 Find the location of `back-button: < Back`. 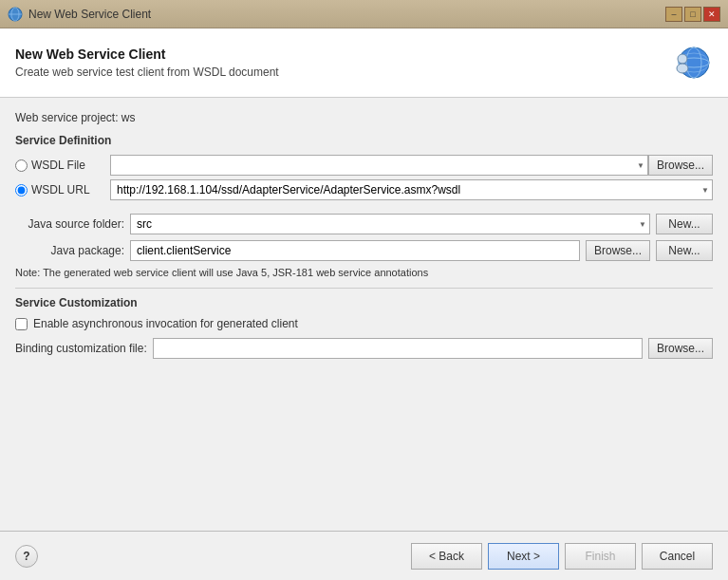

back-button: < Back is located at coordinates (446, 556).